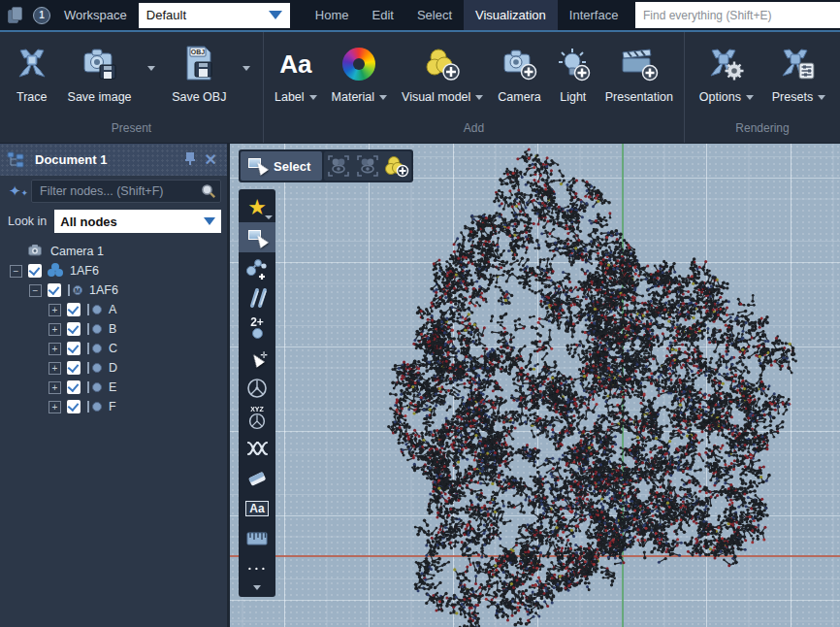 The width and height of the screenshot is (840, 627). What do you see at coordinates (113, 348) in the screenshot?
I see `tree-row-chain-c: + C` at bounding box center [113, 348].